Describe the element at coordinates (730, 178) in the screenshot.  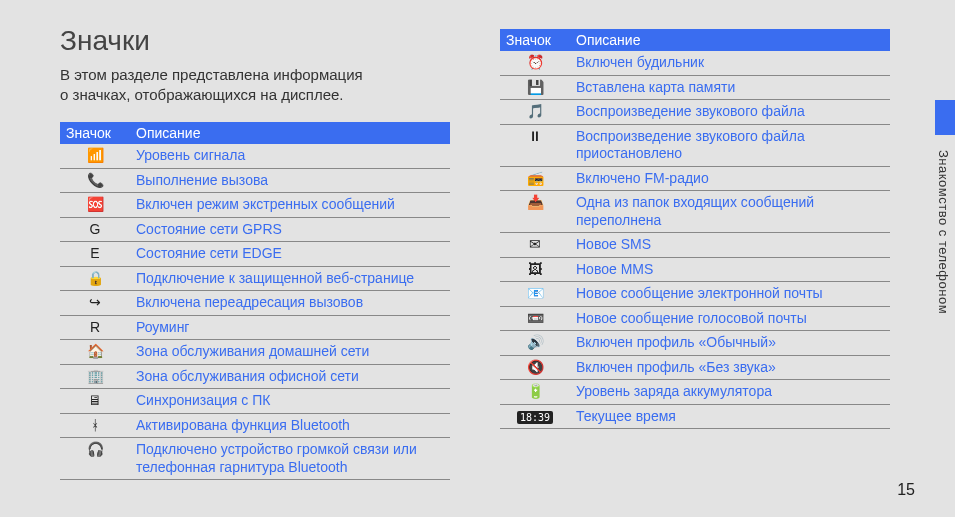
I see `row-desc: Включено FM-радио` at that location.